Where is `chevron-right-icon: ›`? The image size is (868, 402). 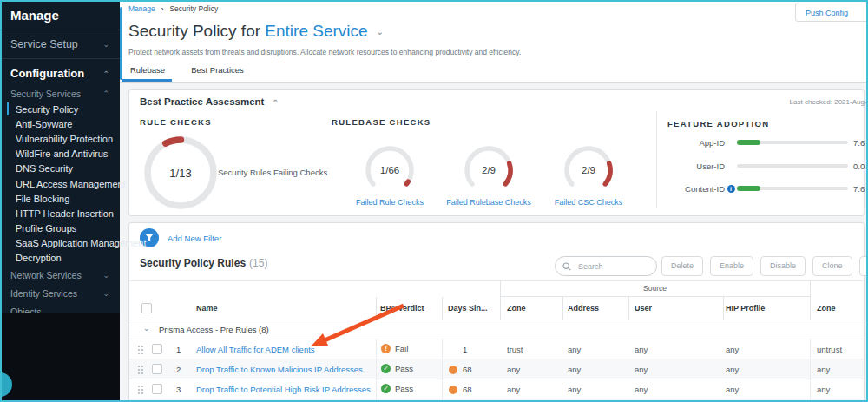 chevron-right-icon: › is located at coordinates (163, 9).